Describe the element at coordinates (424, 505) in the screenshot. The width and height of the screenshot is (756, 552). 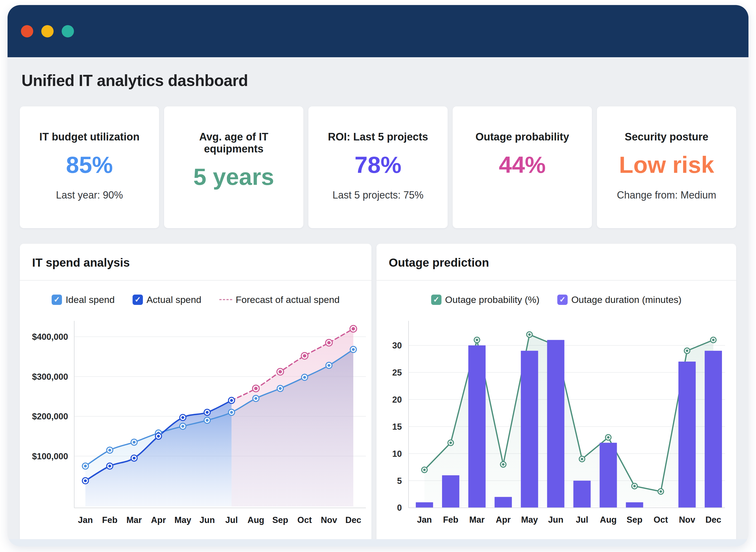
I see `bar-jan` at that location.